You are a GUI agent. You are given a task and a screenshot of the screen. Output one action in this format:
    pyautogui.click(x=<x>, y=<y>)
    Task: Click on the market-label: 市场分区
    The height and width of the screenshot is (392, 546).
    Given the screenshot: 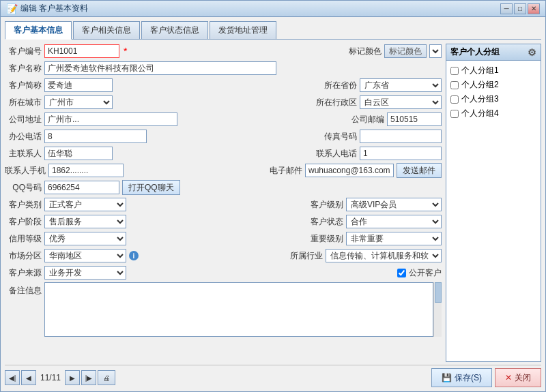 What is the action you would take?
    pyautogui.click(x=23, y=256)
    